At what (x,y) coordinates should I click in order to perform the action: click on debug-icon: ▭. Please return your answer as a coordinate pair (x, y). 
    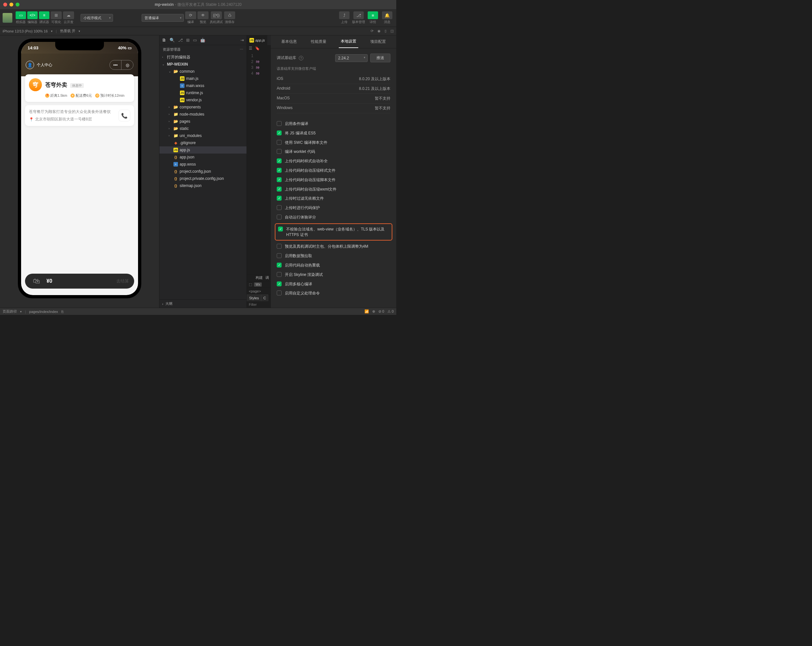
    Looking at the image, I should click on (195, 40).